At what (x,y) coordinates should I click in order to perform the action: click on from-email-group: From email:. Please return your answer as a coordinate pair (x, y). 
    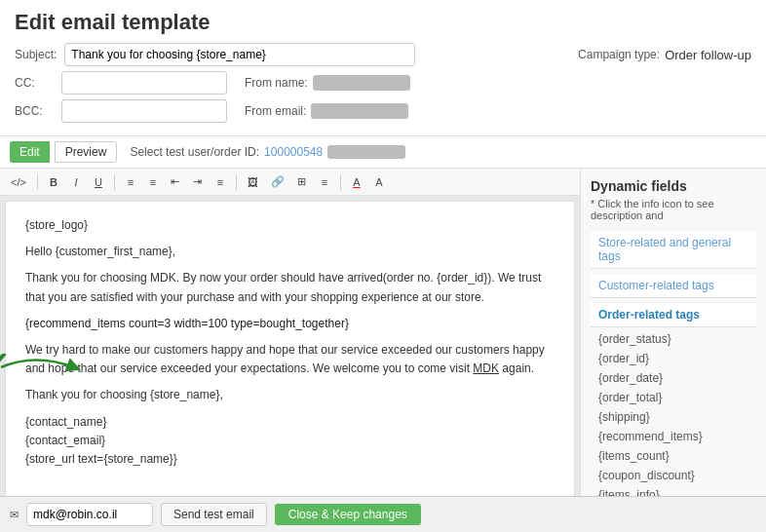
    Looking at the image, I should click on (326, 111).